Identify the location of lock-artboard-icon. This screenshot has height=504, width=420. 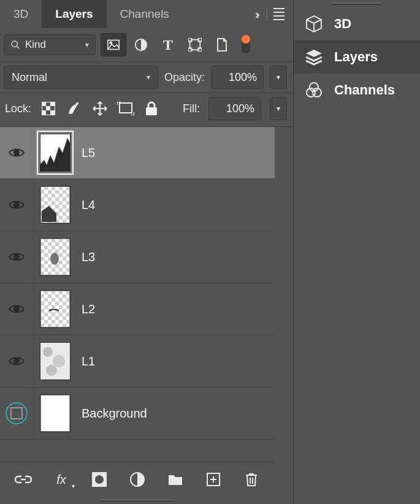
(126, 109).